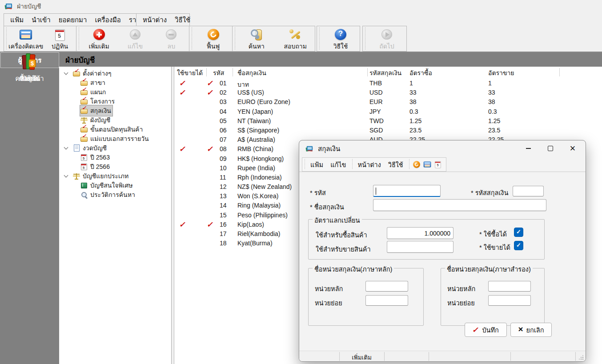 The image size is (602, 364). What do you see at coordinates (258, 196) in the screenshot?
I see `currency-name-cell: Won (S.Korea)` at bounding box center [258, 196].